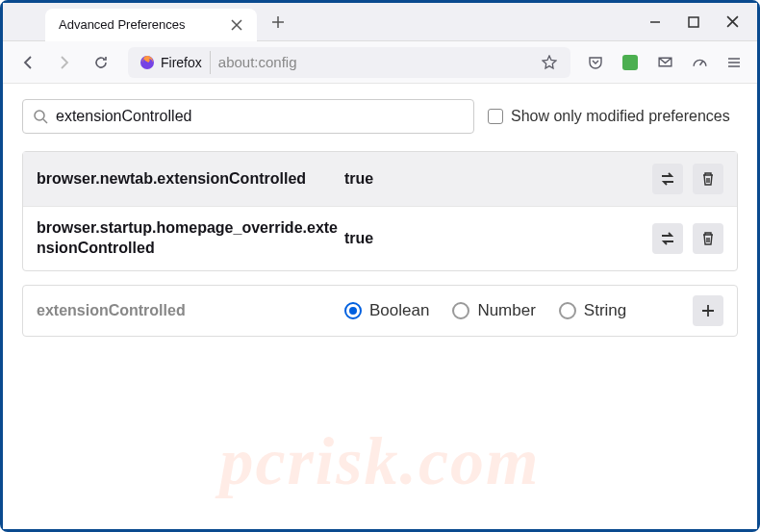  Describe the element at coordinates (190, 179) in the screenshot. I see `pref-name: browser.newtab.extensionControlled` at that location.